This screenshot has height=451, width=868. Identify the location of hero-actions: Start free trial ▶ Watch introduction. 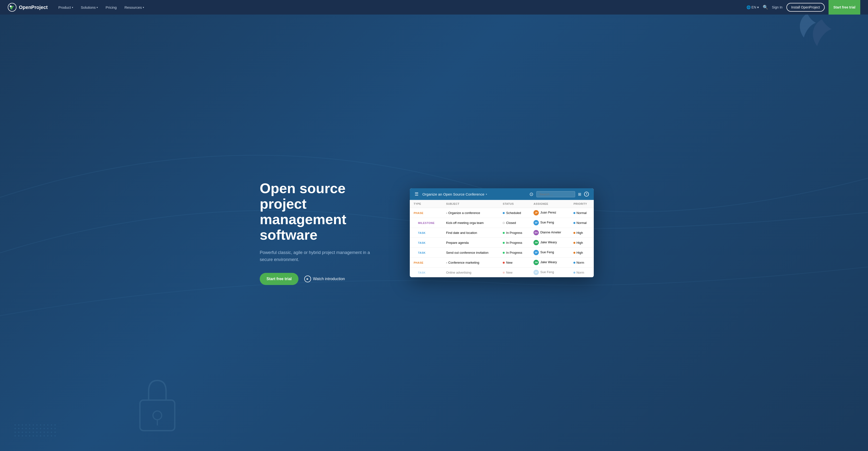
(328, 279).